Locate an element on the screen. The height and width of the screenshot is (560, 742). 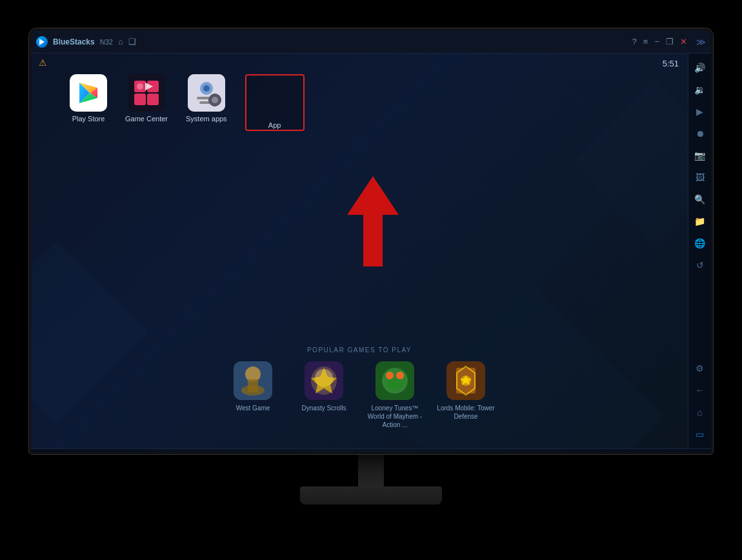
home-nav-icon: ⌂ is located at coordinates (121, 41).